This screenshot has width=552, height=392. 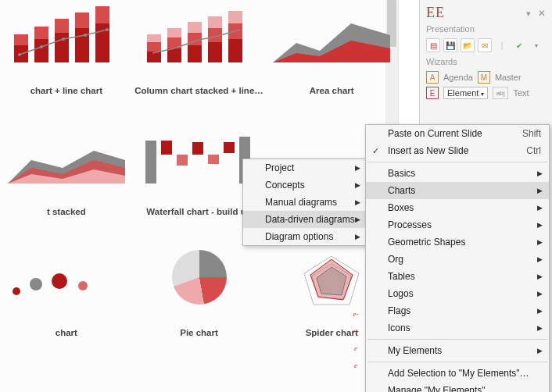 I want to click on mail-icon: ✉, so click(x=485, y=45).